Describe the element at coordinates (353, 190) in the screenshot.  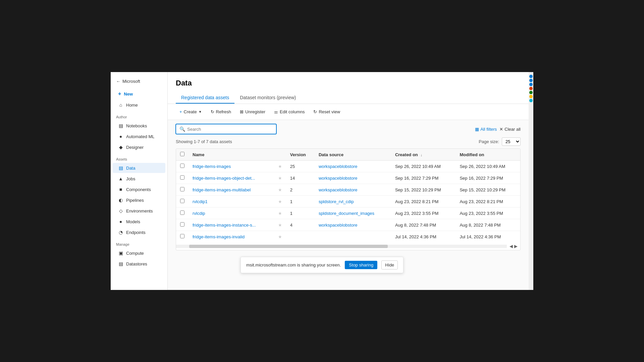
I see `row-datasource-2: workspaceblobstore` at that location.